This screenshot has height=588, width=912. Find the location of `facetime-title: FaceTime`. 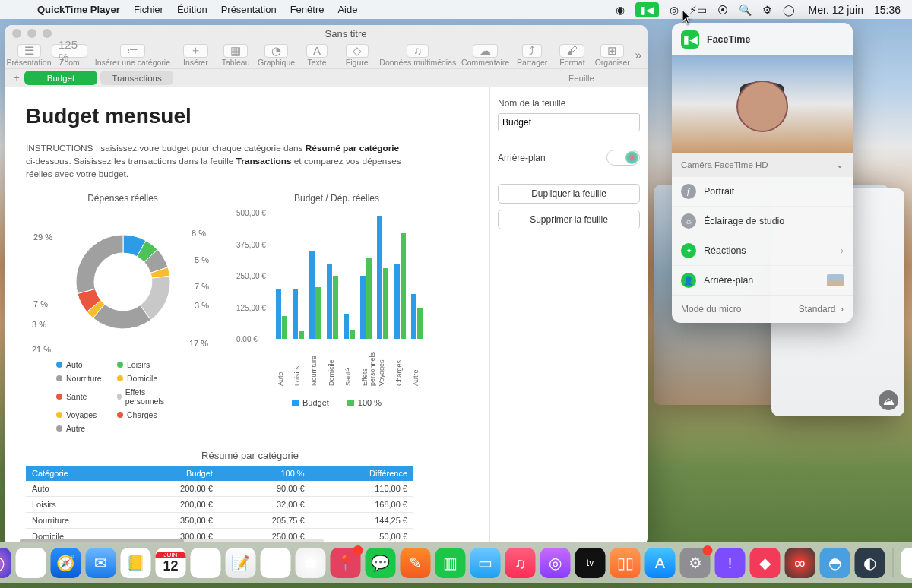

facetime-title: FaceTime is located at coordinates (728, 40).